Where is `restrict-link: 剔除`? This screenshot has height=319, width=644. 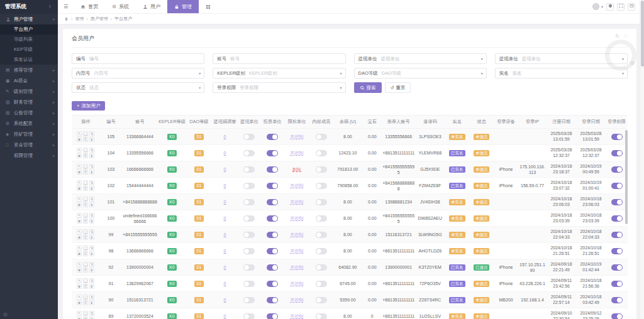 restrict-link: 剔除 is located at coordinates (297, 170).